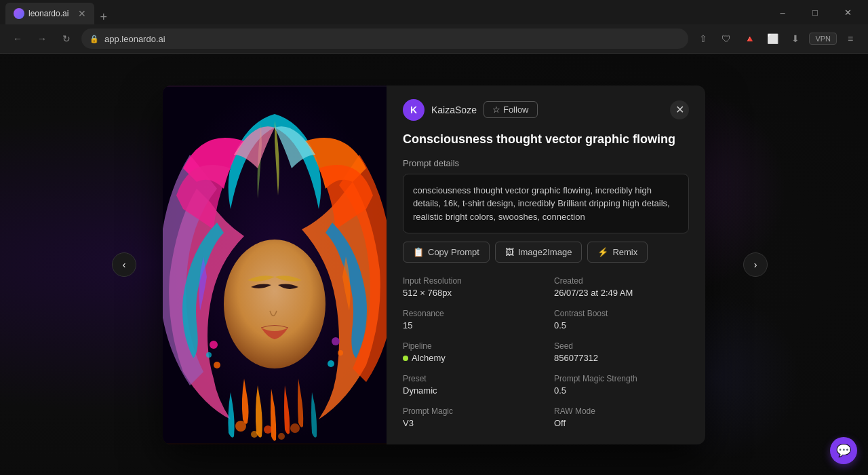  I want to click on meta-seed: Seed 856077312, so click(621, 352).